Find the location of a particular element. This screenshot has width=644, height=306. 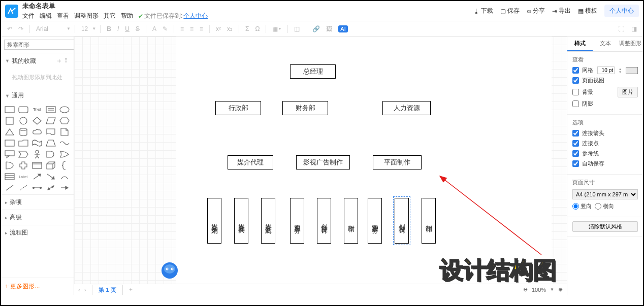

shape-callout is located at coordinates (10, 154).